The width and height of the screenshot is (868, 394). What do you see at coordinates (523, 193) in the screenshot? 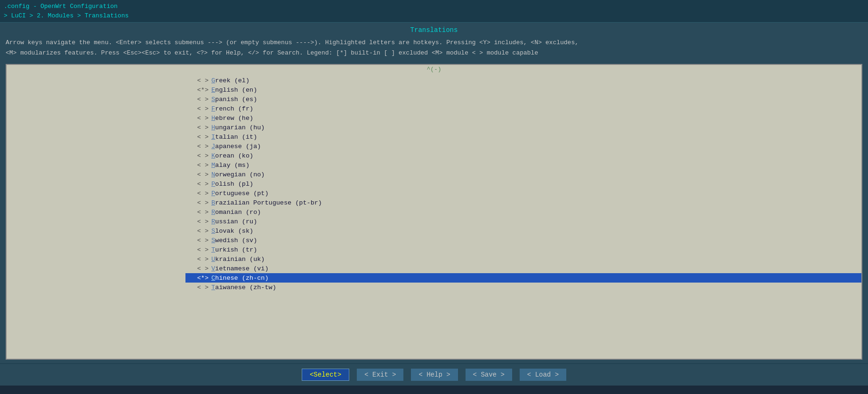
I see `list-item: < > Portuguese (pt)` at bounding box center [523, 193].